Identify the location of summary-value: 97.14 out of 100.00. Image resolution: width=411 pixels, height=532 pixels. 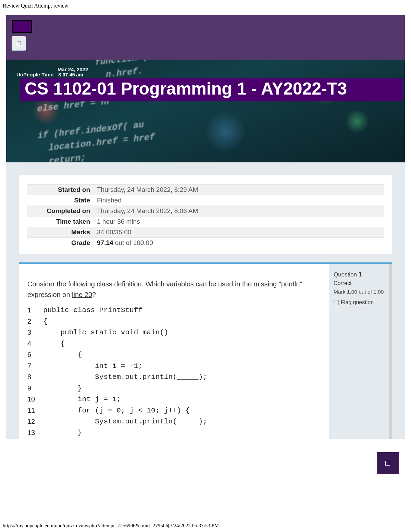
(239, 243).